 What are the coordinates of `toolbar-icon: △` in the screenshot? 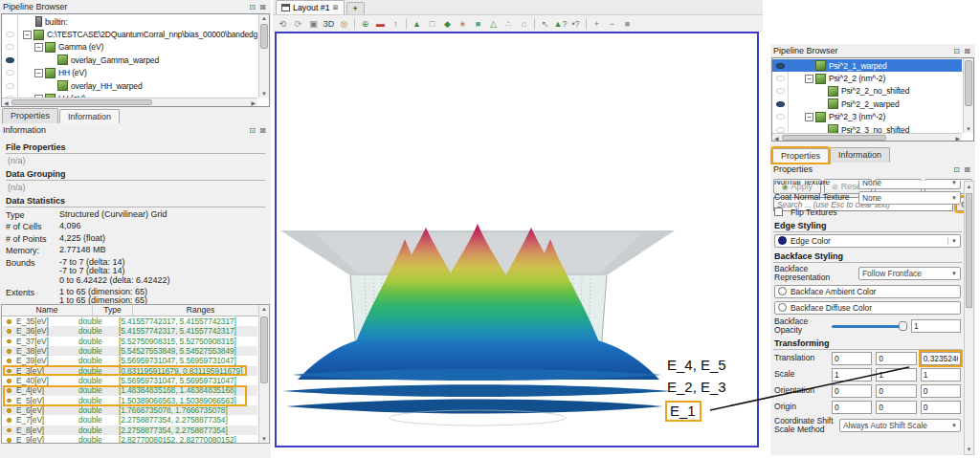 It's located at (494, 24).